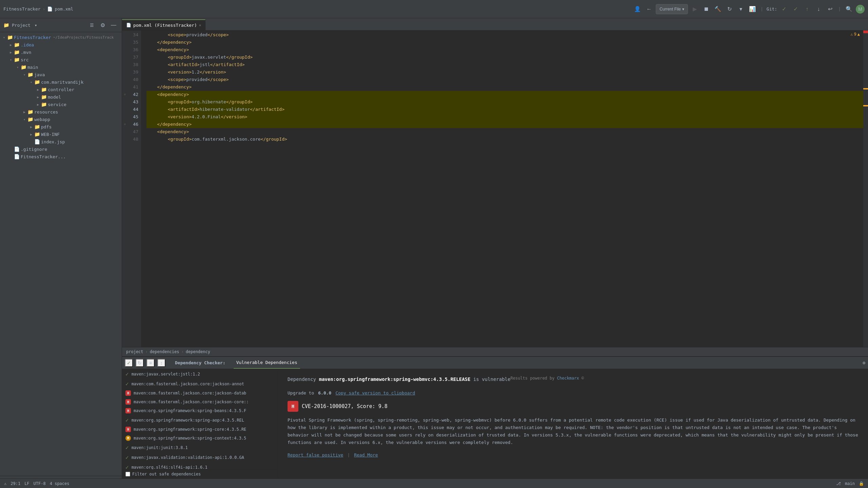  I want to click on undo-icon: ↩, so click(830, 9).